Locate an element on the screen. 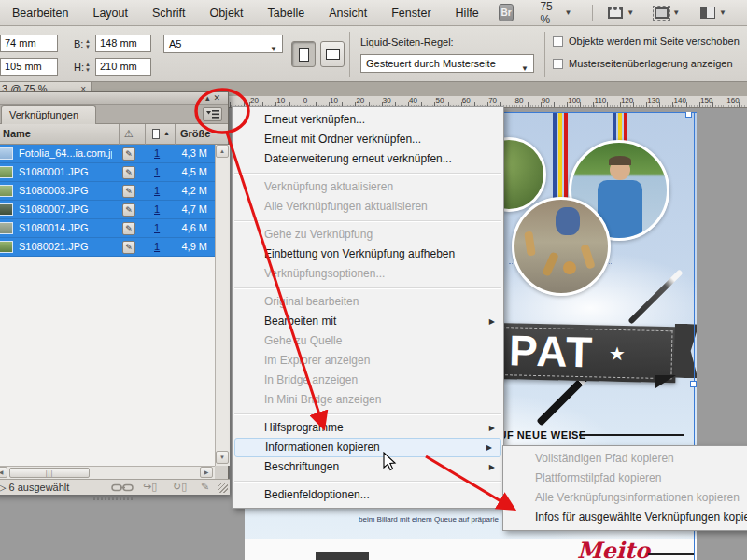 Image resolution: width=747 pixels, height=560 pixels. relink-icon is located at coordinates (122, 487).